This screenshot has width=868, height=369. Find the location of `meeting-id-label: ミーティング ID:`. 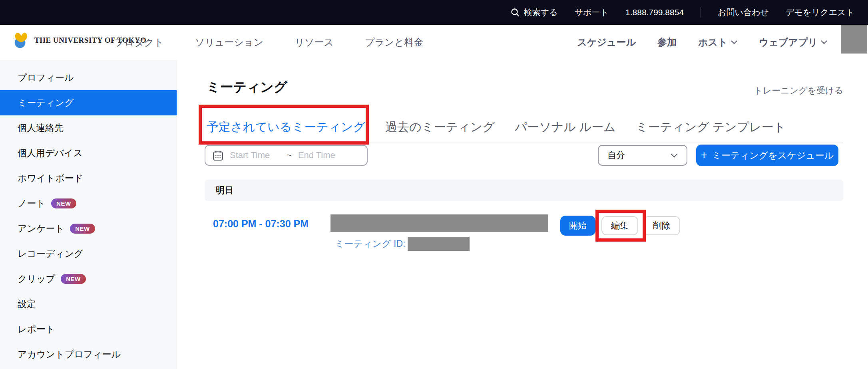

meeting-id-label: ミーティング ID: is located at coordinates (370, 244).